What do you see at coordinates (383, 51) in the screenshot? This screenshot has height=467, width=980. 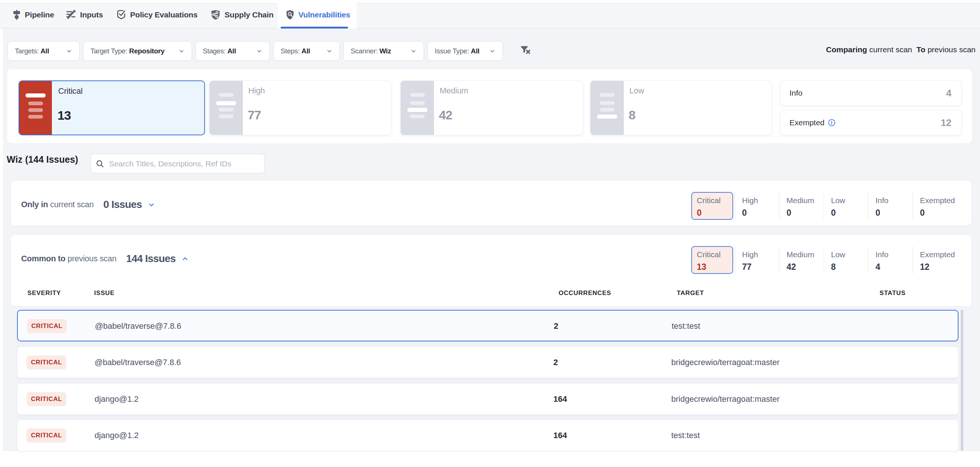 I see `filter-scanner: Scanner: Wiz` at bounding box center [383, 51].